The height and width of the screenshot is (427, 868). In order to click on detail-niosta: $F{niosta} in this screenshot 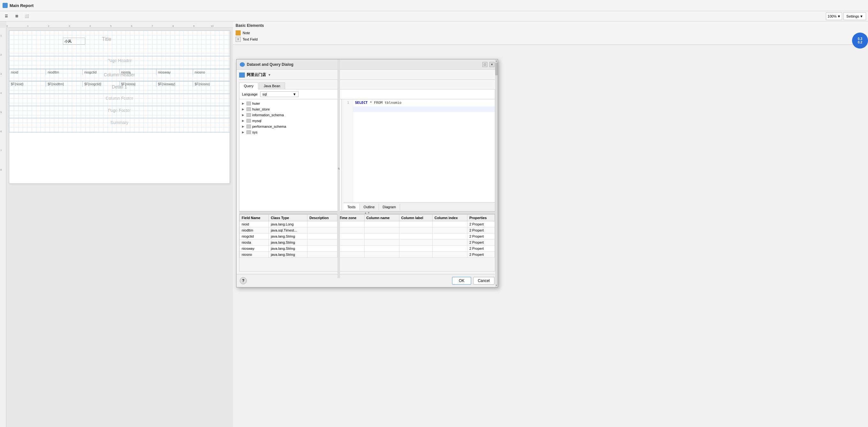, I will do `click(138, 84)`.